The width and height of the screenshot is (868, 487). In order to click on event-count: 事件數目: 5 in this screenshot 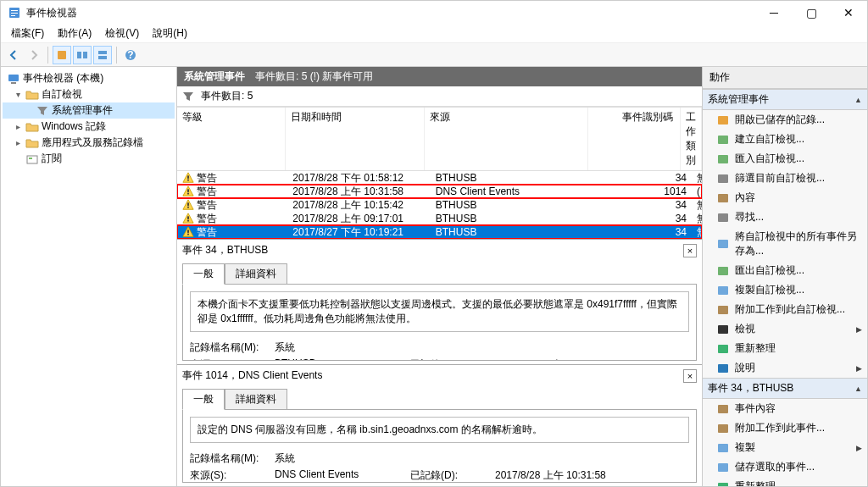, I will do `click(227, 97)`.